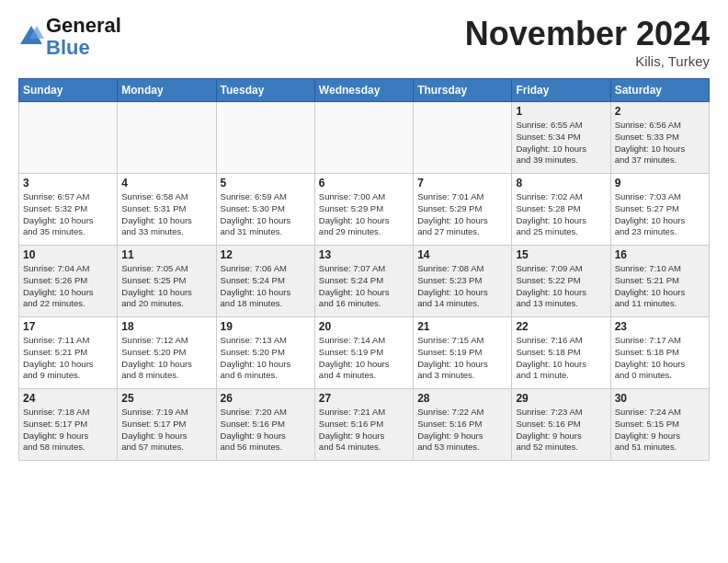  Describe the element at coordinates (266, 398) in the screenshot. I see `day-number: 26` at that location.